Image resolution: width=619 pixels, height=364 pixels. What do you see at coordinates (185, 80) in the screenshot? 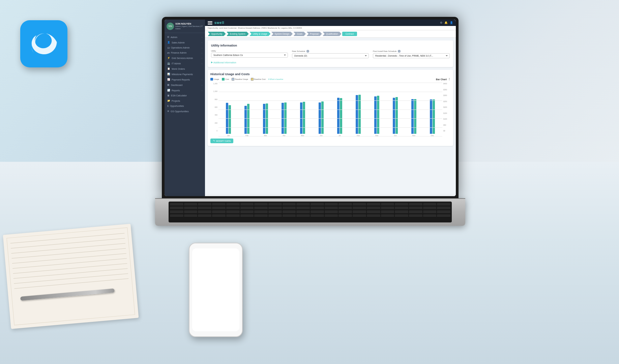
I see `sidebar-item-payment-reports: 📈 Payment Reports ›` at bounding box center [185, 80].